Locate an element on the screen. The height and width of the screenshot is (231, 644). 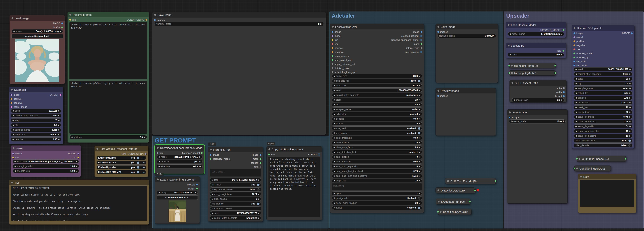
node-header: Preview Image is located at coordinates (466, 91).